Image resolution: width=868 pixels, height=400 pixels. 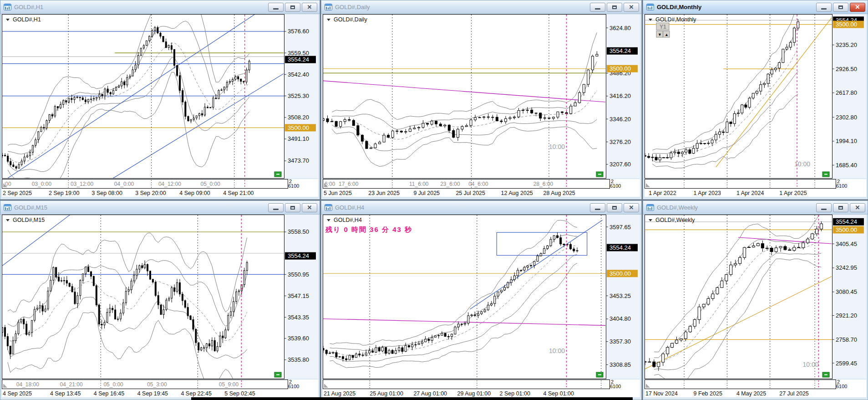 What do you see at coordinates (160, 208) in the screenshot?
I see `window-titlebar-m15: GOLD#,M15✕` at bounding box center [160, 208].